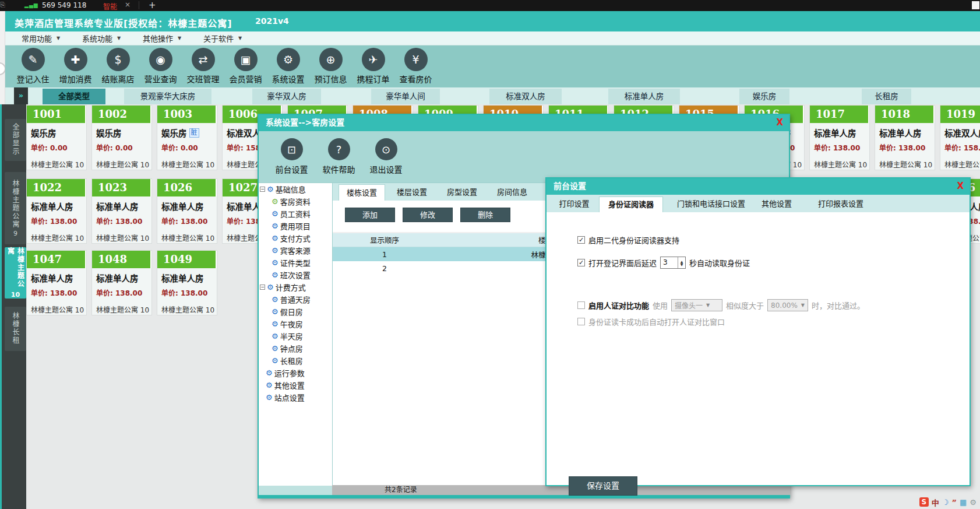  I want to click on tray-icon: S, so click(924, 502).